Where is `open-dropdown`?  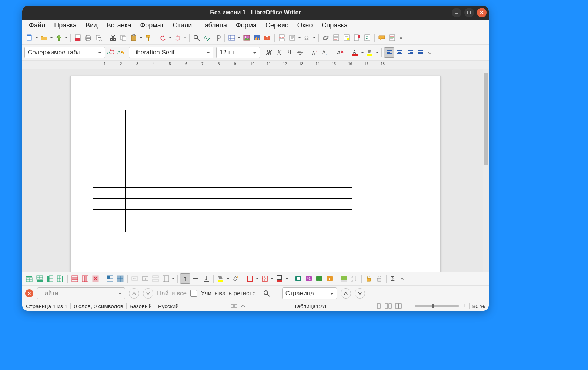 open-dropdown is located at coordinates (51, 38).